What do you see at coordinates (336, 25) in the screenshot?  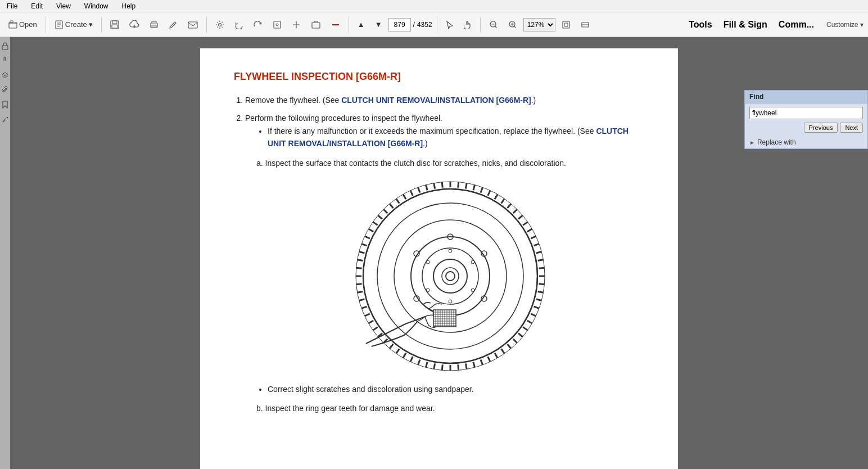 I see `reduce-button` at bounding box center [336, 25].